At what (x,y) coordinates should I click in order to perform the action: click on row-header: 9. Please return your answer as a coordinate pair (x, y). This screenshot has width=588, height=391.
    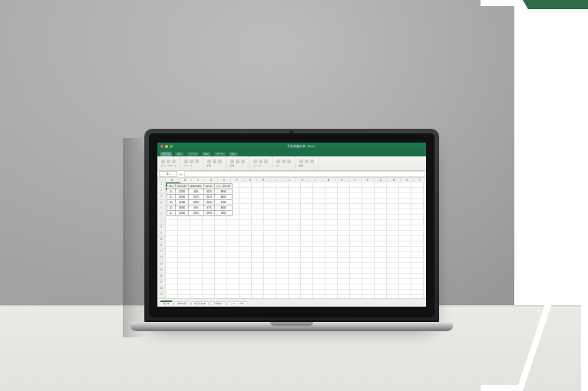
    Looking at the image, I should click on (161, 234).